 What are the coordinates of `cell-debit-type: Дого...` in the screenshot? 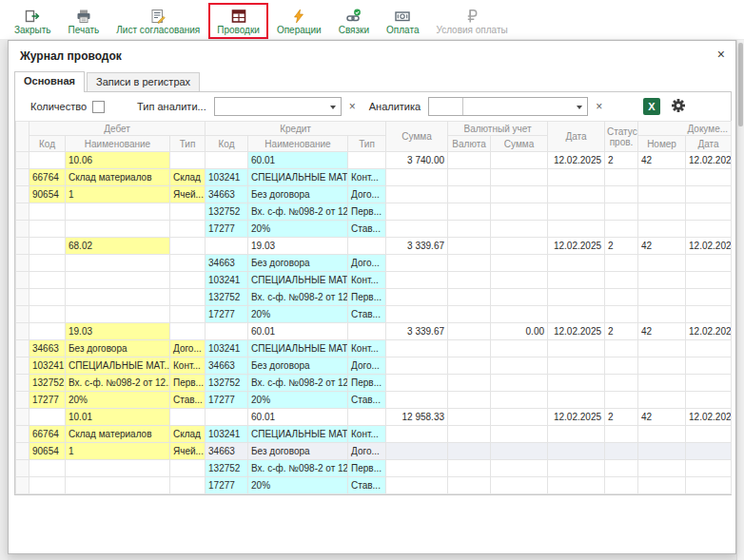 It's located at (188, 349).